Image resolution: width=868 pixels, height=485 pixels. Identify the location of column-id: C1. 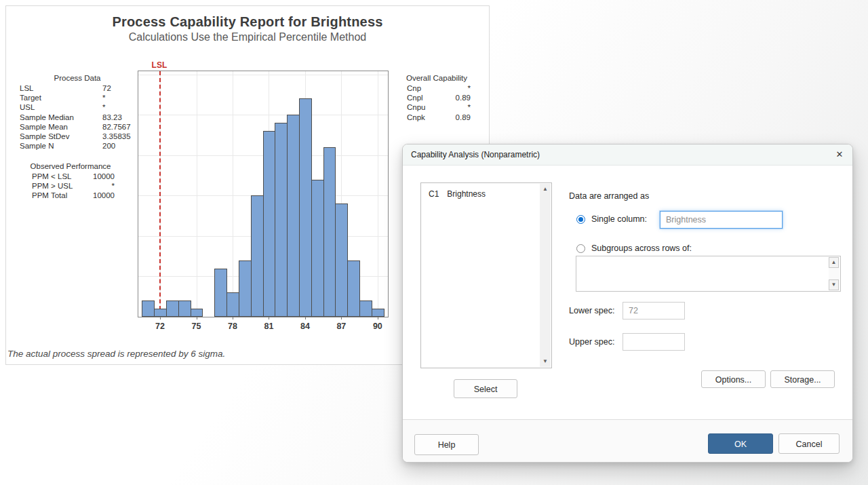
(437, 194).